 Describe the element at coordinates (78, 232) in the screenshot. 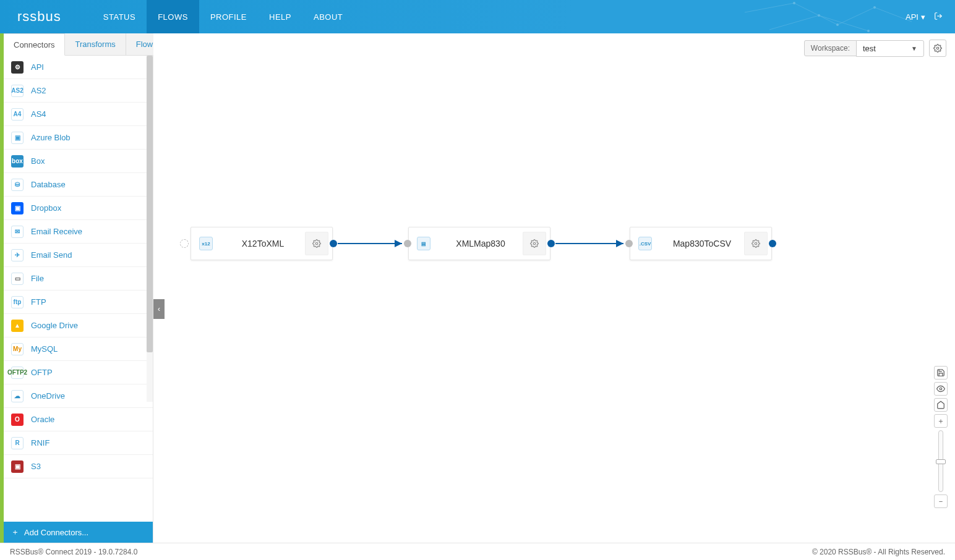

I see `connector-item-email-receive: ✉Email Receive` at that location.